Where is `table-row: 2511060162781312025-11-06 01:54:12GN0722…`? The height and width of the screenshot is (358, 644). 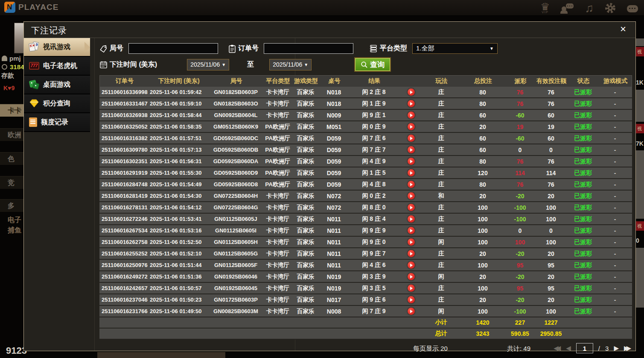
table-row: 2511060162781312025-11-06 01:54:12GN0722… is located at coordinates (366, 208).